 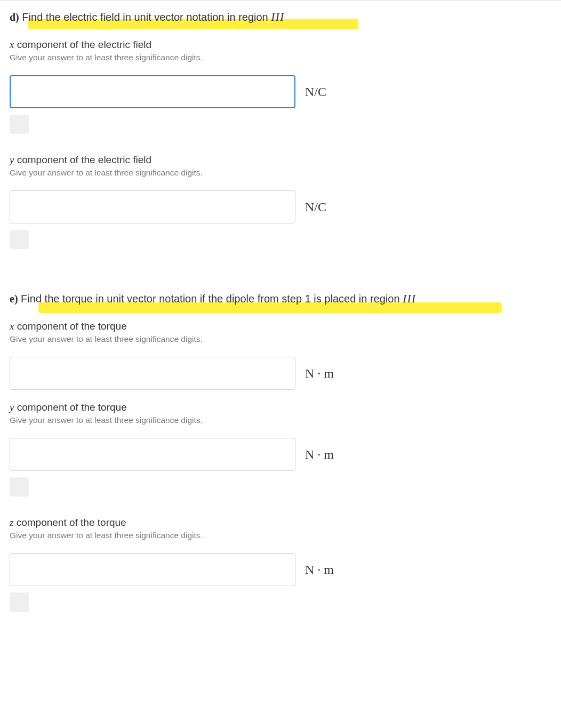 I want to click on parte-x-answer-row: N · m, so click(x=280, y=373).